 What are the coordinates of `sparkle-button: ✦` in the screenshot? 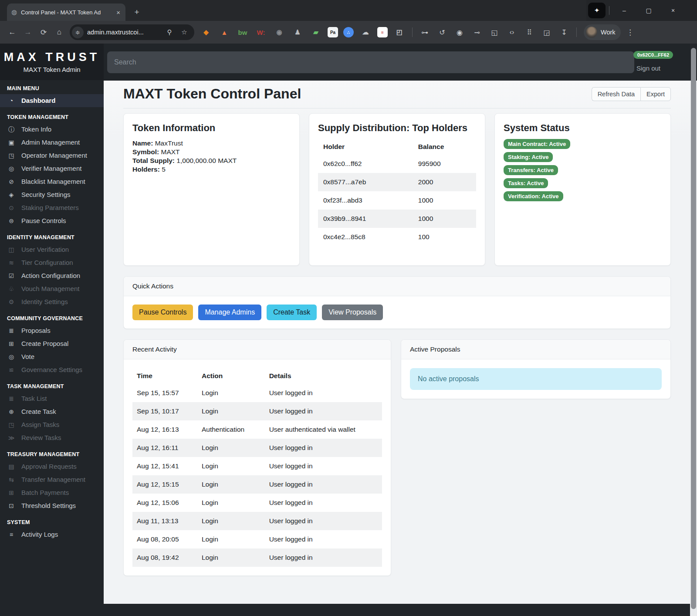 It's located at (597, 10).